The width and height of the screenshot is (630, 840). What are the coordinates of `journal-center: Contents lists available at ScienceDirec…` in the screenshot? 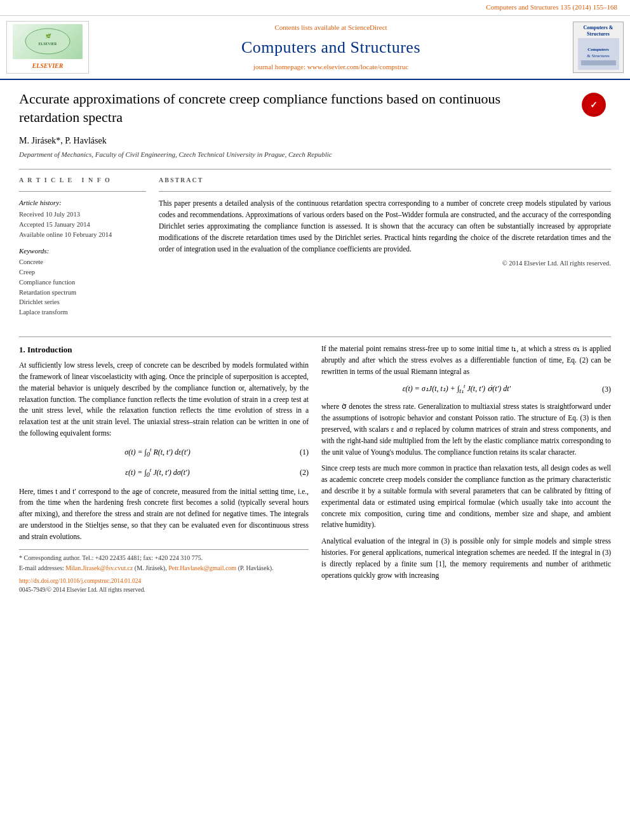 It's located at (331, 48).